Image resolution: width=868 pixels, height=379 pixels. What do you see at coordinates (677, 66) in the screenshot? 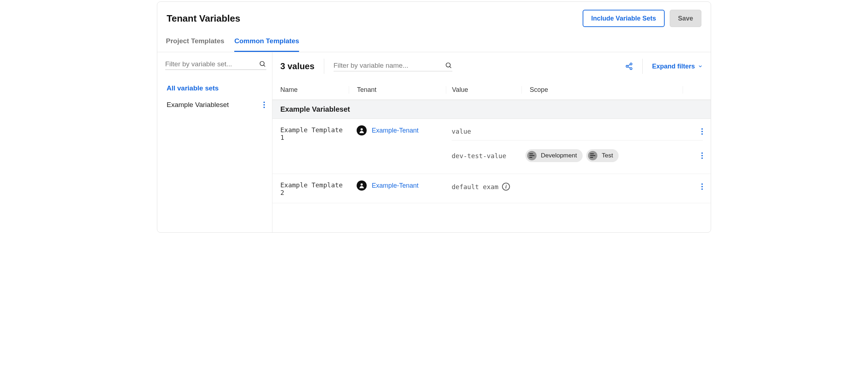
I see `expand-filters-button: Expand filters` at bounding box center [677, 66].